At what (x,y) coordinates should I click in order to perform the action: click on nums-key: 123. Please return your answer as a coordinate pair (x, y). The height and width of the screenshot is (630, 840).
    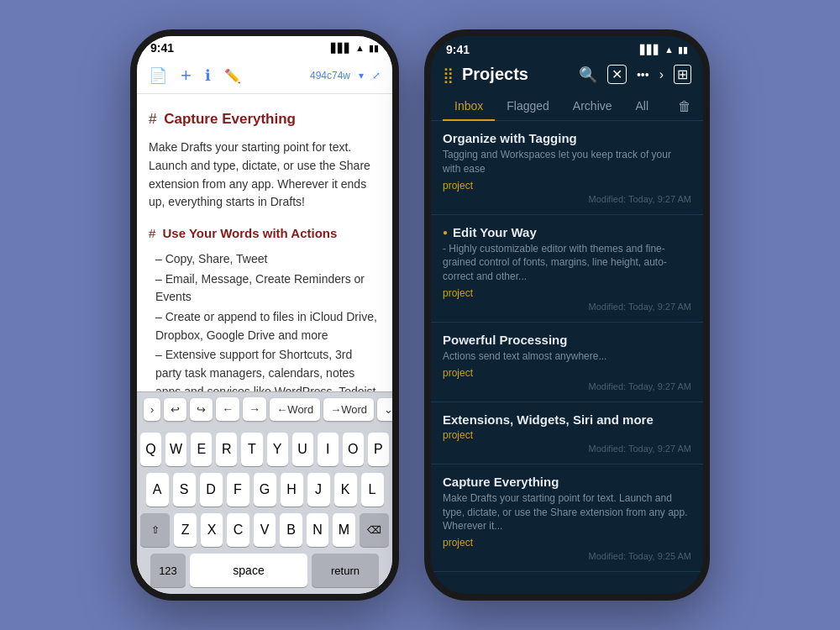
    Looking at the image, I should click on (168, 570).